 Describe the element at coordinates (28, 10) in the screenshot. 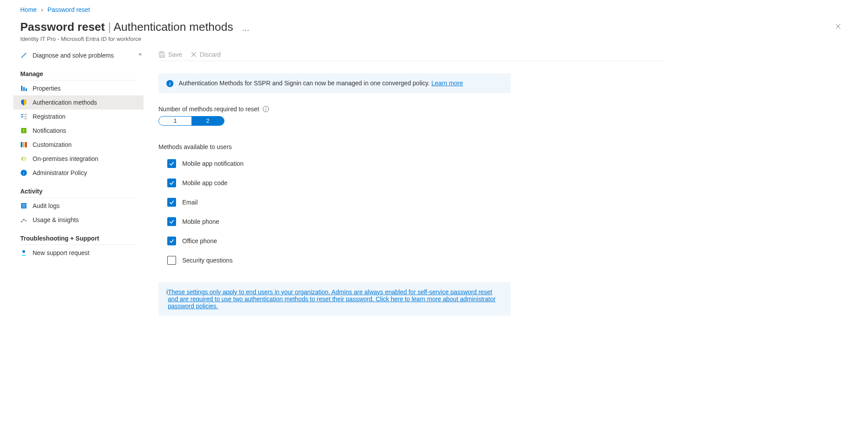

I see `breadcrumb-home: Home` at that location.